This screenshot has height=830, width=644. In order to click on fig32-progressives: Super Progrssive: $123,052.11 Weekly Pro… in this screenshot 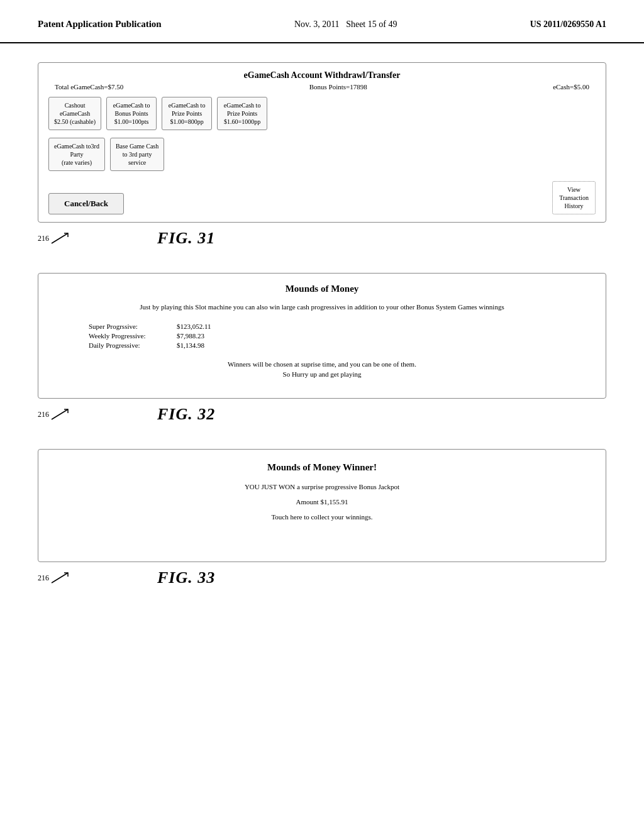, I will do `click(341, 336)`.